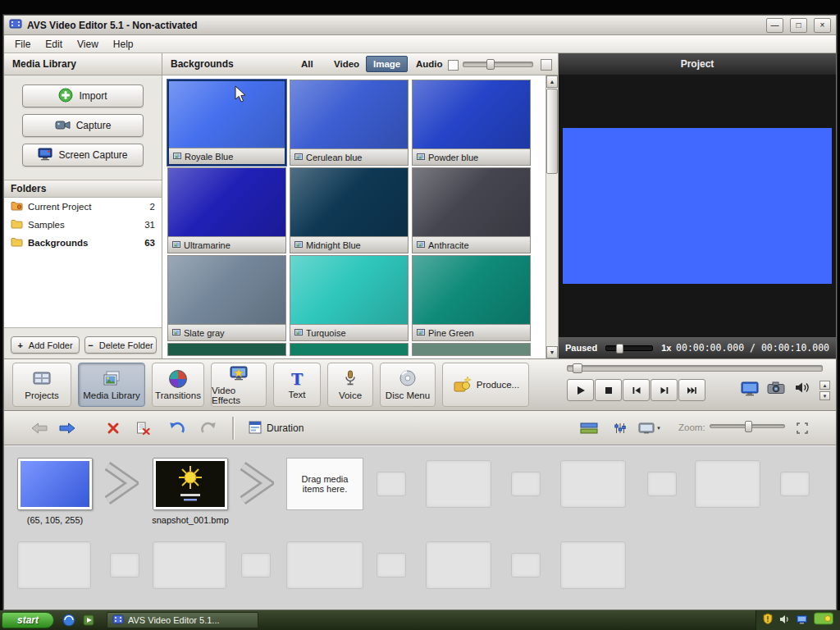 Image resolution: width=840 pixels, height=630 pixels. Describe the element at coordinates (89, 620) in the screenshot. I see `quicklaunch-player-icon` at that location.